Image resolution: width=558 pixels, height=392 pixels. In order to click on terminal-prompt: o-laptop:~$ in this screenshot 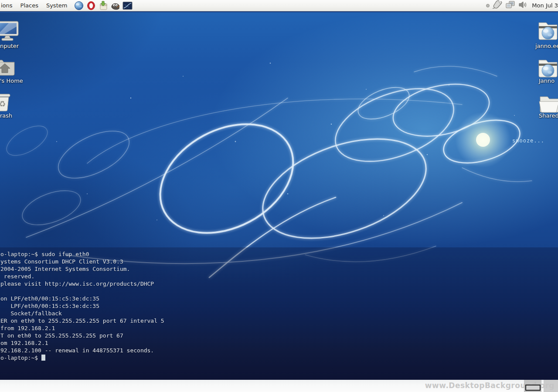, I will do `click(21, 358)`.